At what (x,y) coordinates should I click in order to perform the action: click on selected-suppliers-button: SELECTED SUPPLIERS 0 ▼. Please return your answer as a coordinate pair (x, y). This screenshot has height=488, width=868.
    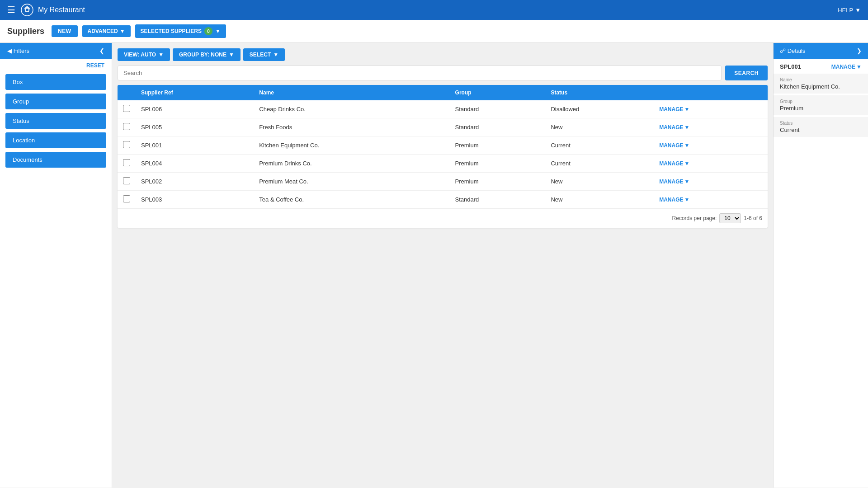
    Looking at the image, I should click on (181, 31).